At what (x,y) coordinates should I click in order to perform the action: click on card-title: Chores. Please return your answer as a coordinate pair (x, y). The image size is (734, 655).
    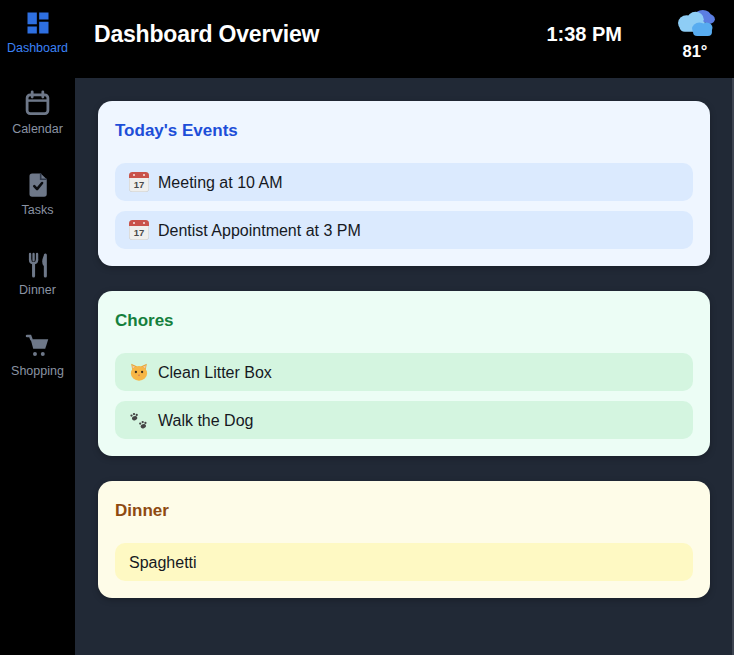
    Looking at the image, I should click on (404, 321).